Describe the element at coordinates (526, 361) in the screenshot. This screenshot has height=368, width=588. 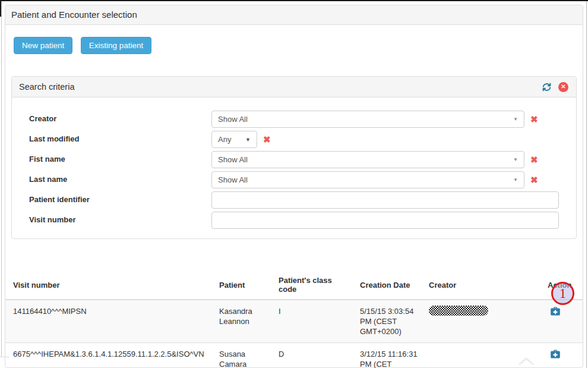
I see `torn-edge-decoration` at that location.